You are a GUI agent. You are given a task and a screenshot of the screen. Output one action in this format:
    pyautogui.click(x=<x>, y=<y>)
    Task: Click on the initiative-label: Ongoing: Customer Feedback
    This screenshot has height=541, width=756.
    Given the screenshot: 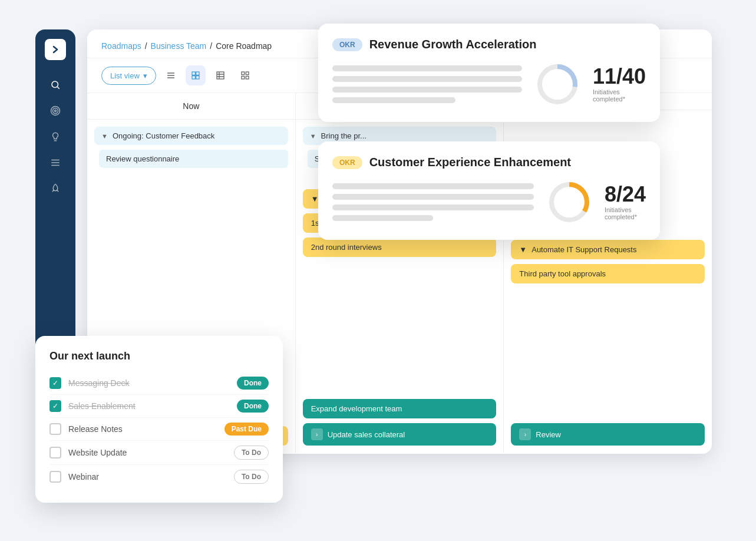 What is the action you would take?
    pyautogui.click(x=164, y=136)
    